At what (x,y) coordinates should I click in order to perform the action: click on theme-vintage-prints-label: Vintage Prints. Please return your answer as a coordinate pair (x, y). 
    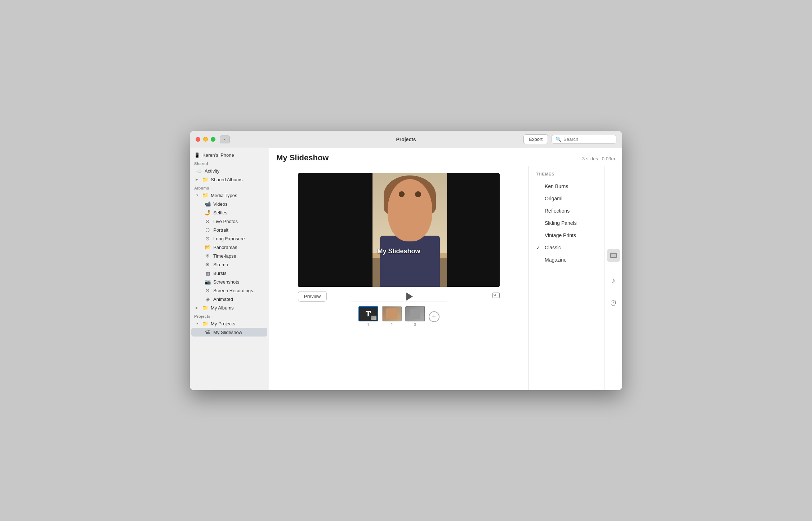
    Looking at the image, I should click on (561, 235).